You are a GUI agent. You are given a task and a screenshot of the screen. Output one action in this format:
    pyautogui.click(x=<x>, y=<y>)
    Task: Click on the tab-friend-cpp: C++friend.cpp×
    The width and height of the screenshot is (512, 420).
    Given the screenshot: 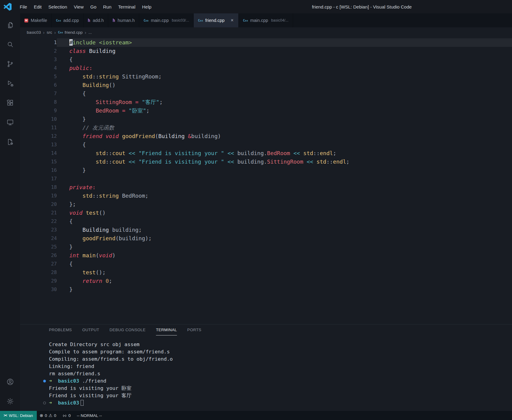 What is the action you would take?
    pyautogui.click(x=216, y=20)
    